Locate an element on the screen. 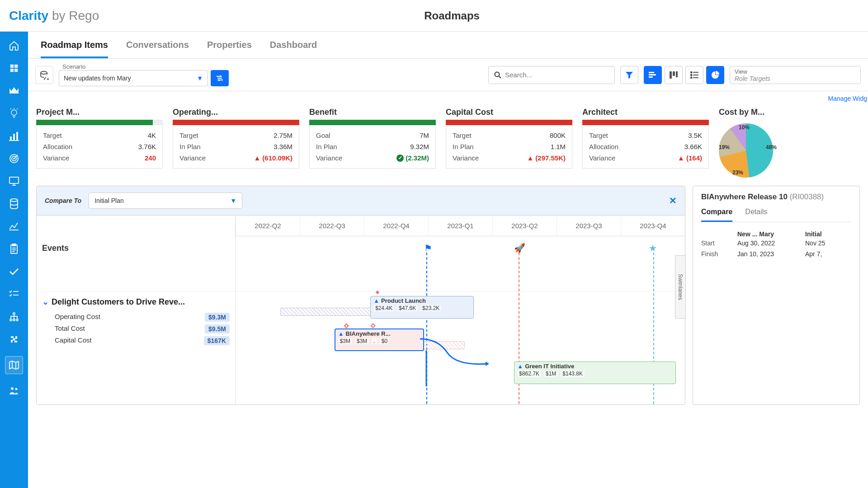 The width and height of the screenshot is (868, 488). pie-widget: Cost by M... 48% 23% 19% 10% is located at coordinates (753, 143).